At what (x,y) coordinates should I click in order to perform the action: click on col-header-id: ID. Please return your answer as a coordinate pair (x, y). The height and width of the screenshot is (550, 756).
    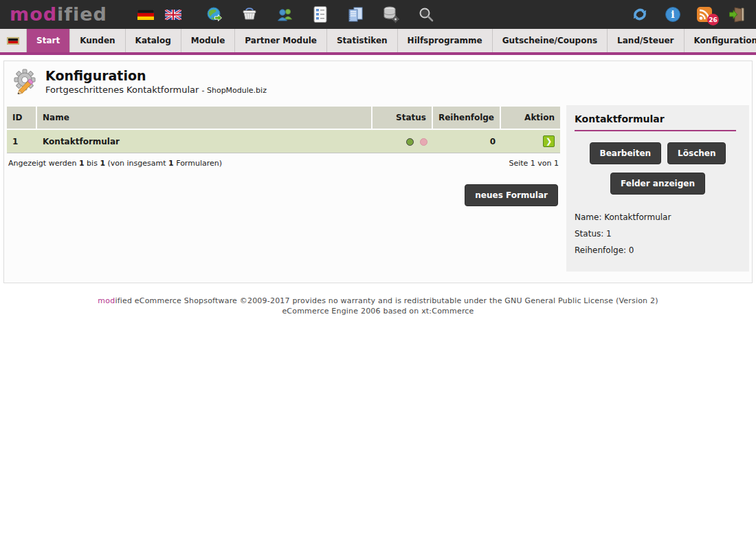
    Looking at the image, I should click on (22, 118).